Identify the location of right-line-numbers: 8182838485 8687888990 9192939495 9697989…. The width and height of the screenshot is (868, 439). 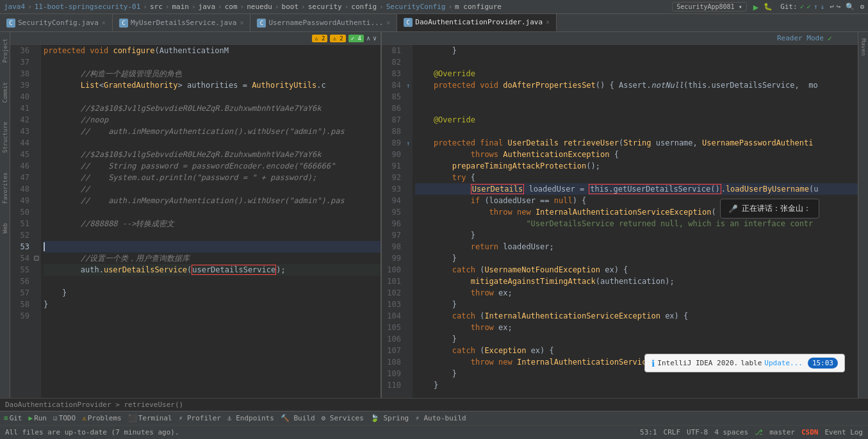
(393, 222).